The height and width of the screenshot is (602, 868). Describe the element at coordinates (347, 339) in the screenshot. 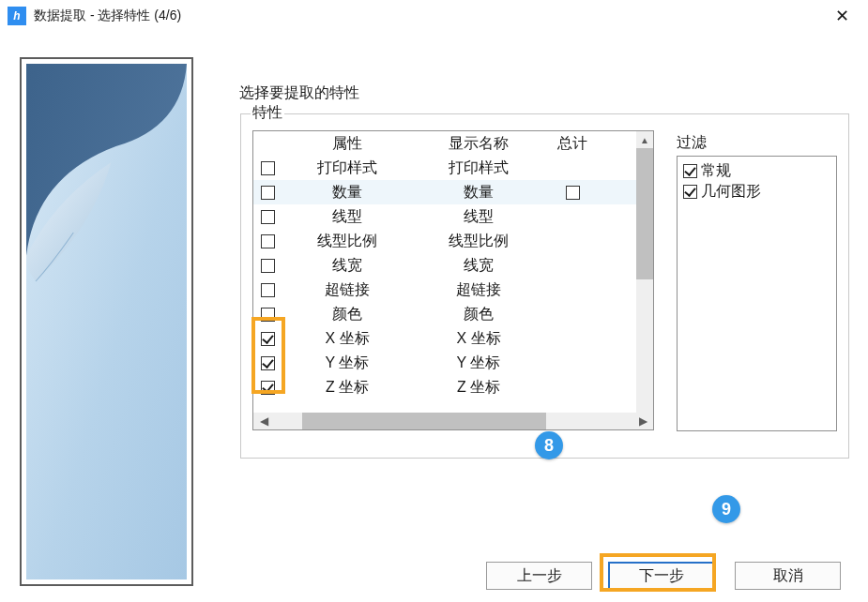

I see `cell-property: X 坐标` at that location.